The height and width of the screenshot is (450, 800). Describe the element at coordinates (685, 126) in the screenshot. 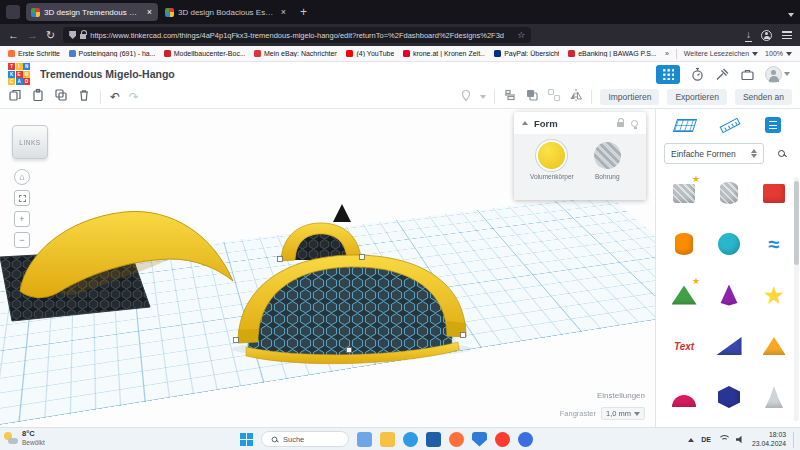

I see `workplane-tool-icon` at that location.